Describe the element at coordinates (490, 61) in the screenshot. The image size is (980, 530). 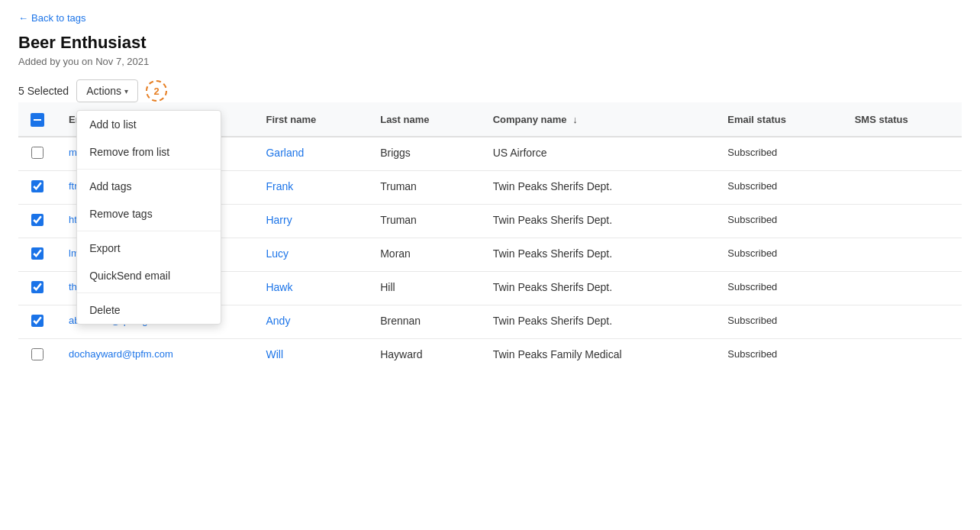
I see `page-subtitle: Added by you on Nov 7, 2021` at that location.